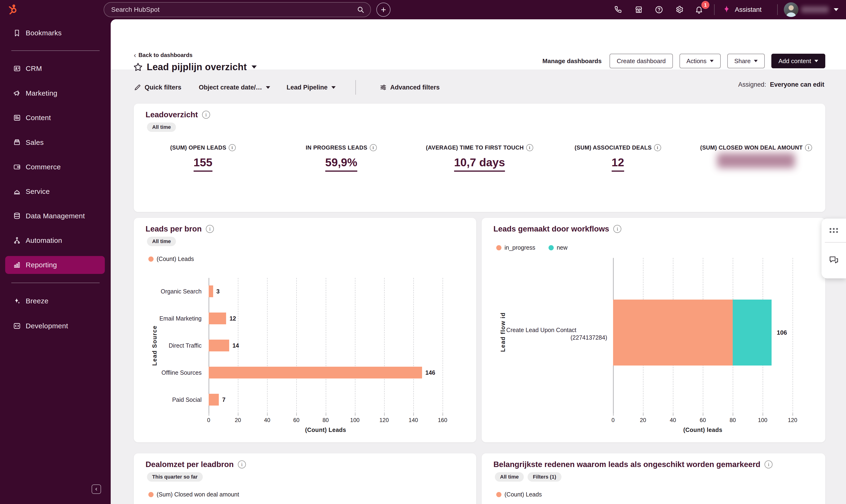 Image resolution: width=846 pixels, height=504 pixels. What do you see at coordinates (673, 332) in the screenshot?
I see `segment-in_progress` at bounding box center [673, 332].